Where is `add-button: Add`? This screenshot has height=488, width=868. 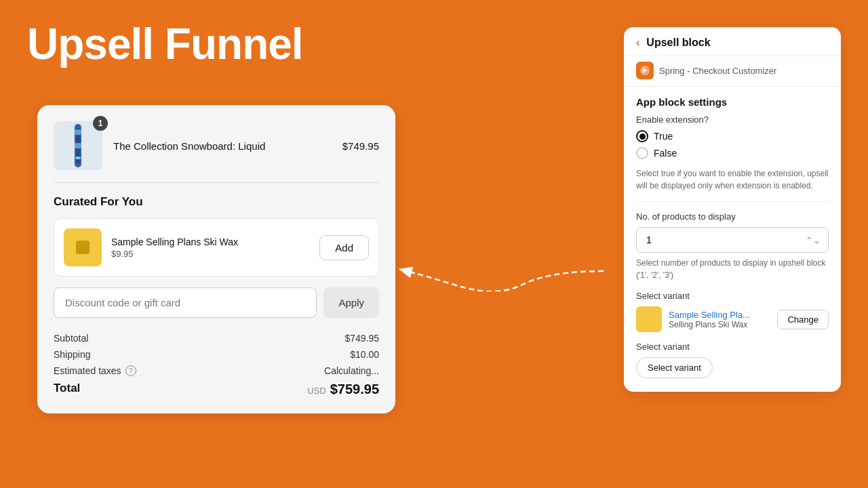 add-button: Add is located at coordinates (344, 248).